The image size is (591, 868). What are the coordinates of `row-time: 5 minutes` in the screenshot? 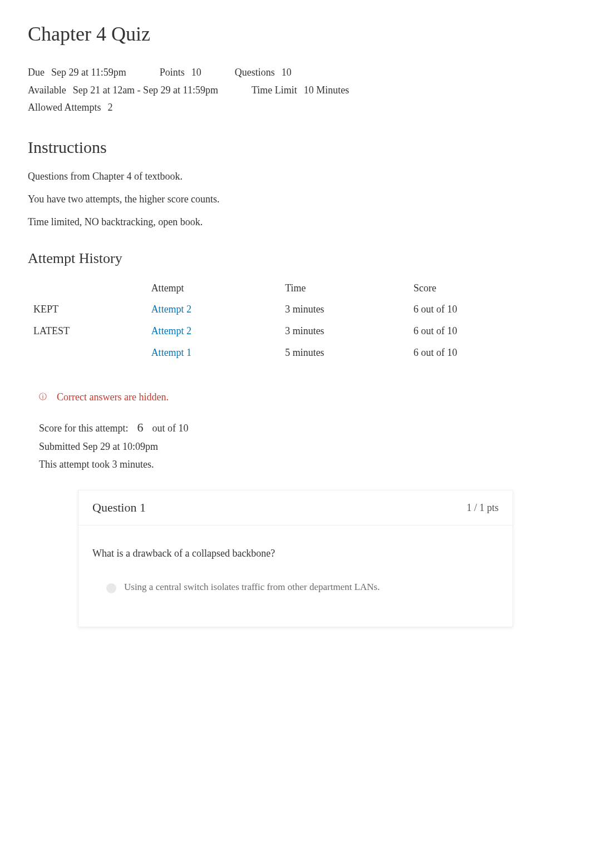 It's located at (344, 353).